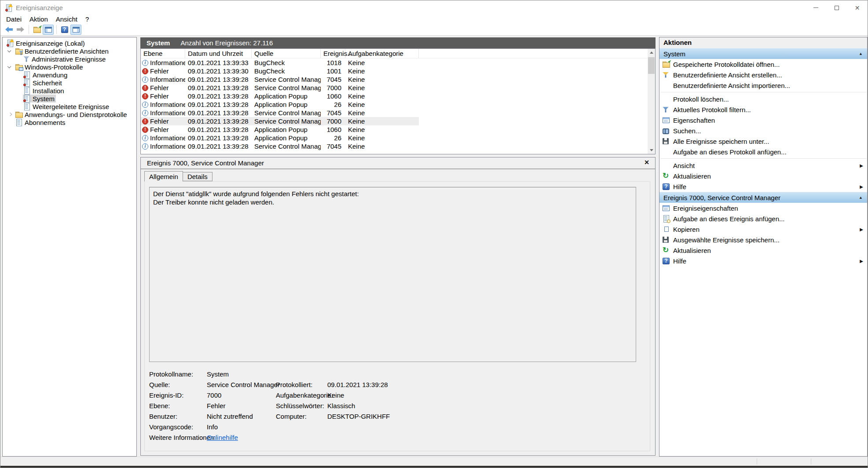 This screenshot has height=468, width=868. I want to click on tree-item-windows-logs: Windows-Protokolle, so click(70, 67).